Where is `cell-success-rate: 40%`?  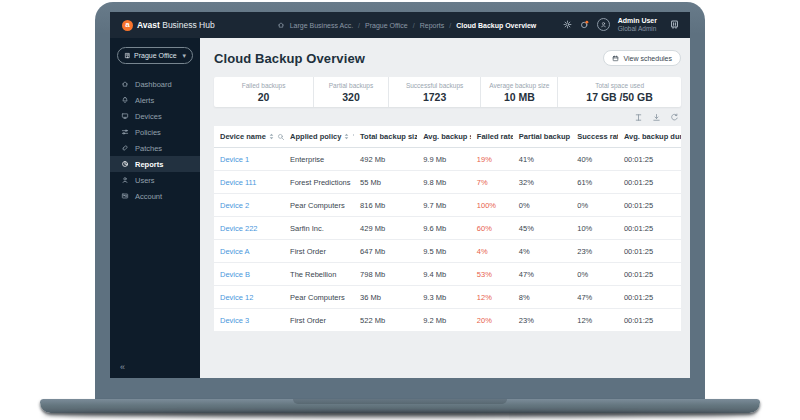 cell-success-rate: 40% is located at coordinates (594, 160).